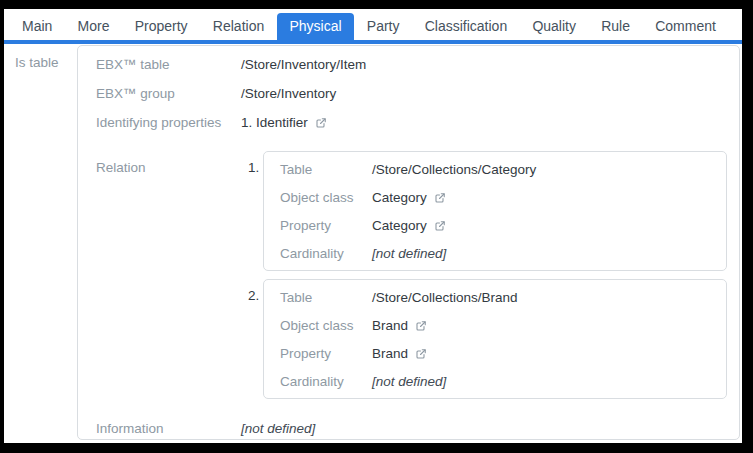 The width and height of the screenshot is (753, 453). I want to click on tab-more: More, so click(94, 26).